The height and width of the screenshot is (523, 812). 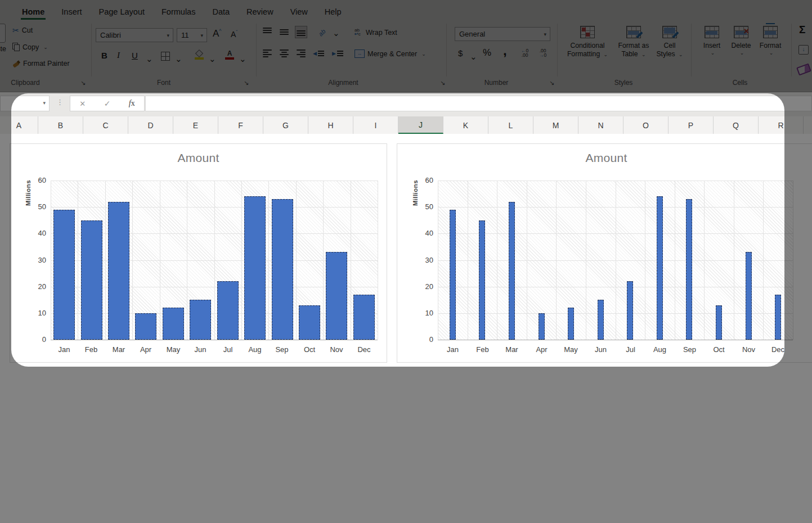 What do you see at coordinates (442, 83) in the screenshot?
I see `alignment-dialog-launcher: ↘` at bounding box center [442, 83].